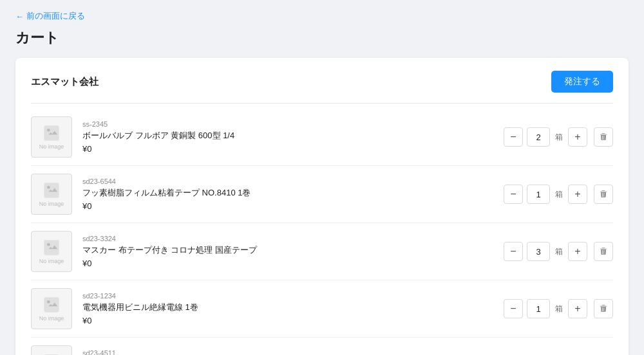 This screenshot has height=355, width=644. What do you see at coordinates (322, 82) in the screenshot?
I see `card-header: エスマット会社 発注する` at bounding box center [322, 82].